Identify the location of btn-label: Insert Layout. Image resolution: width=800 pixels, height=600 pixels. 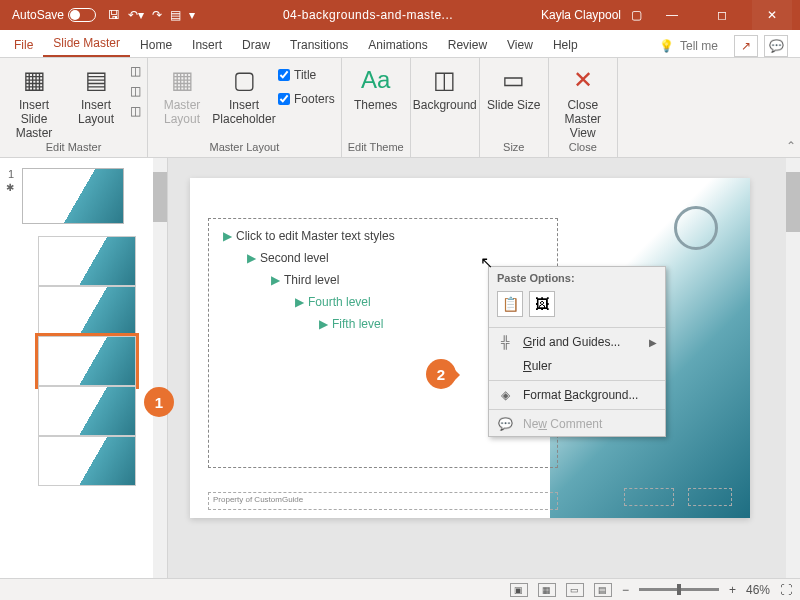
(96, 112).